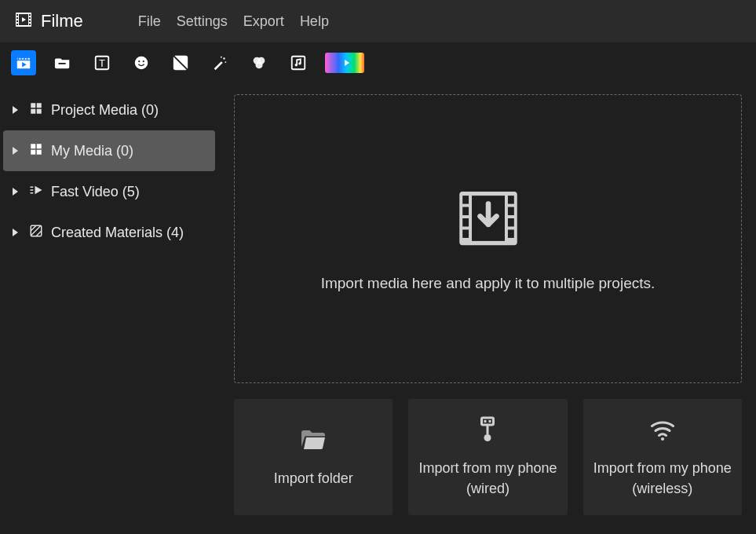 The width and height of the screenshot is (756, 534). What do you see at coordinates (663, 478) in the screenshot?
I see `card-label: Import from my phone (wireless)` at bounding box center [663, 478].